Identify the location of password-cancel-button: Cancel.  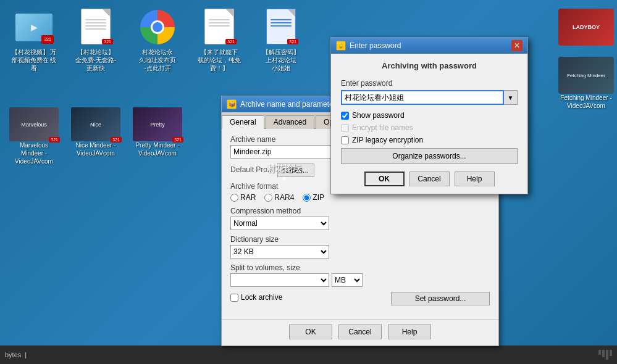
(430, 179).